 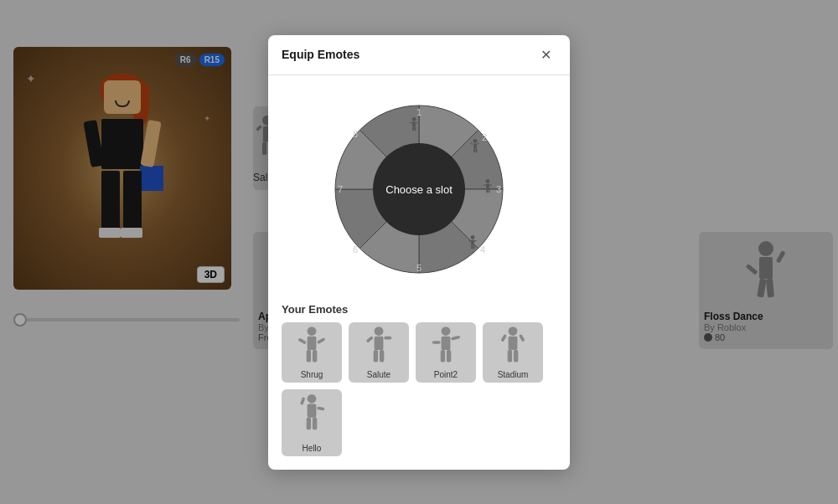 What do you see at coordinates (513, 375) in the screenshot?
I see `emote-stadium-name: Stadium` at bounding box center [513, 375].